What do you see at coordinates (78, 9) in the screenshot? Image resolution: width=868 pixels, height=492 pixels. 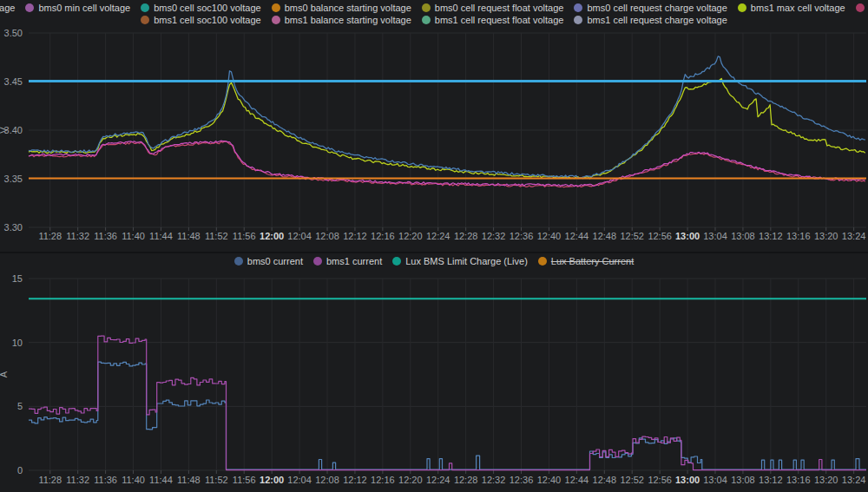 I see `legend-item-bms0-min-cell-voltage: bms0 min cell voltage` at bounding box center [78, 9].